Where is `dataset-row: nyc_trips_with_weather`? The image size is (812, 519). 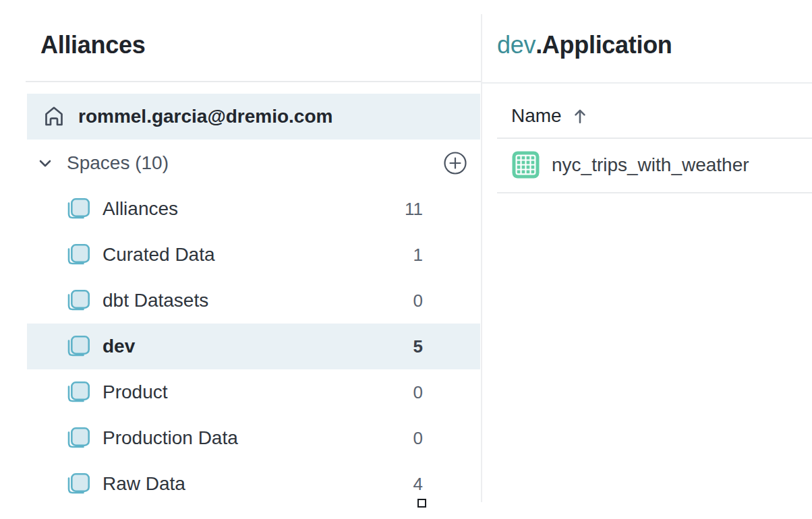 dataset-row: nyc_trips_with_weather is located at coordinates (654, 166).